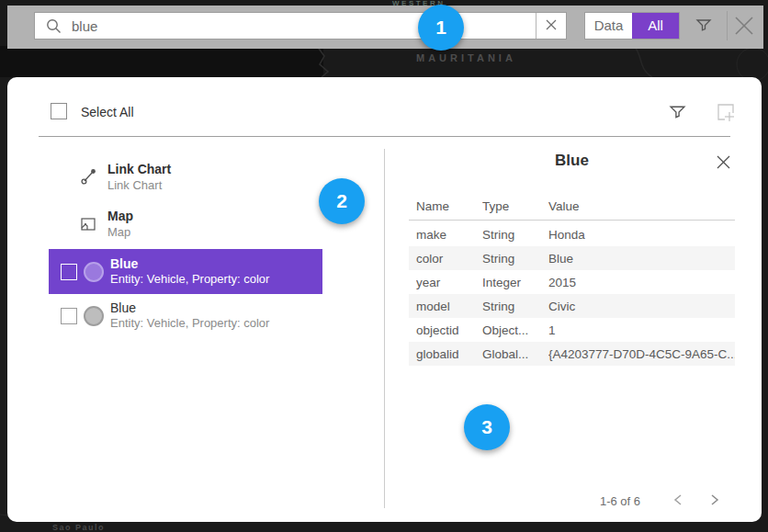 The image size is (768, 532). Describe the element at coordinates (744, 27) in the screenshot. I see `close-search-button` at that location.